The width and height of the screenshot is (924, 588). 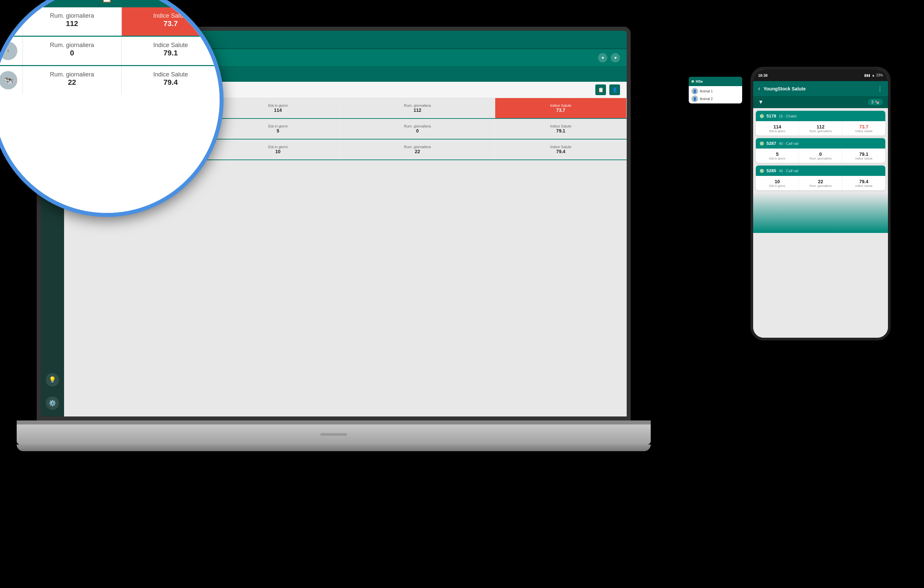 I want to click on phone-eta-val-2: 5, so click(x=777, y=154).